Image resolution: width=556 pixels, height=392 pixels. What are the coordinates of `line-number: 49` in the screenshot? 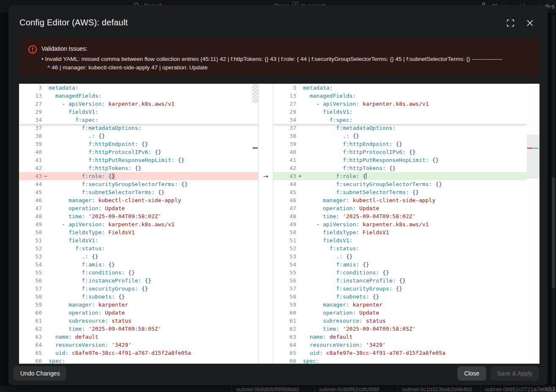 It's located at (285, 224).